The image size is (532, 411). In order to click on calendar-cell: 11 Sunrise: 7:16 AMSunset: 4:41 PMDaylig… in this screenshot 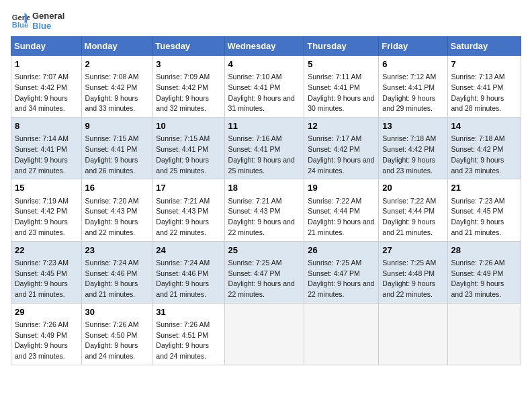, I will do `click(265, 148)`.